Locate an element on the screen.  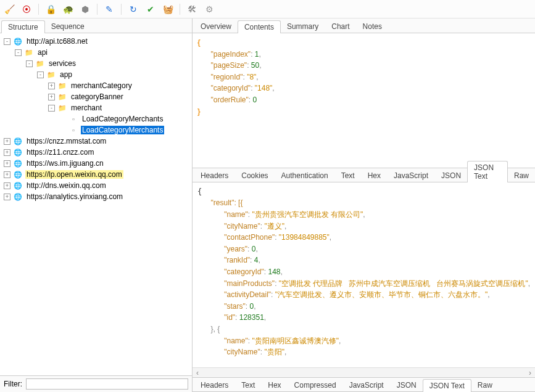
file-icon: ▫ is located at coordinates (73, 119).